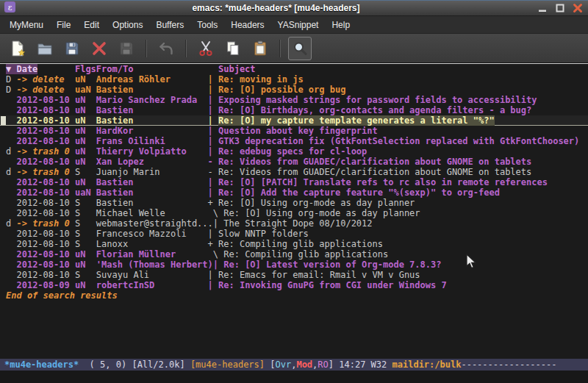  What do you see at coordinates (560, 8) in the screenshot?
I see `window-buttons` at bounding box center [560, 8].